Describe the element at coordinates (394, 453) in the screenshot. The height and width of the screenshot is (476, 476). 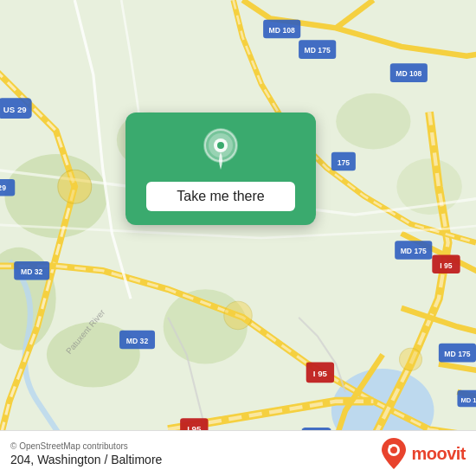
I see `moovit-pin-icon` at that location.